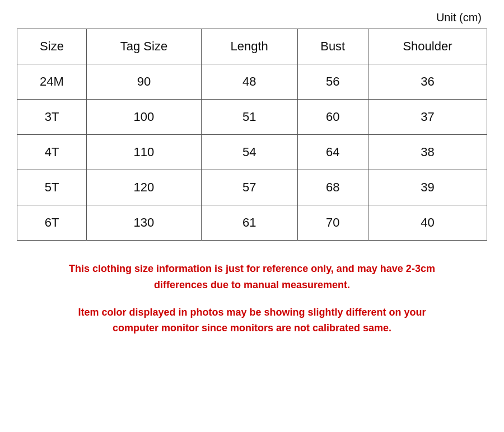 The width and height of the screenshot is (504, 432). What do you see at coordinates (252, 82) in the screenshot?
I see `table-row: 24M90485636` at bounding box center [252, 82].